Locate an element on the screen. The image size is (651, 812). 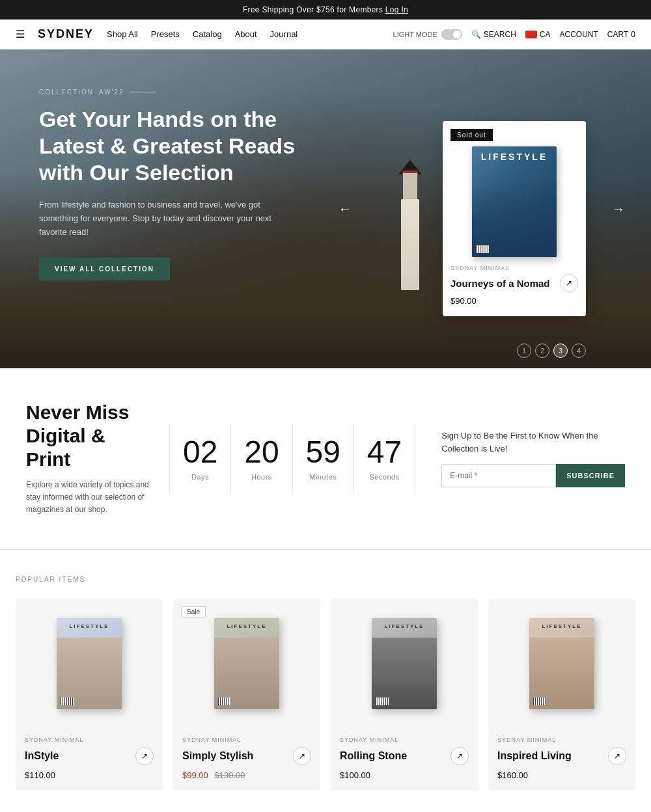
hero-product-info: Journeys of a Nomad ↗ is located at coordinates (514, 283).